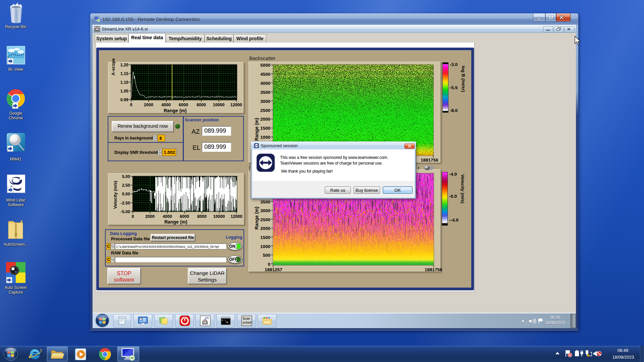 This screenshot has height=362, width=644. I want to click on svg-text: sched, so click(247, 322).